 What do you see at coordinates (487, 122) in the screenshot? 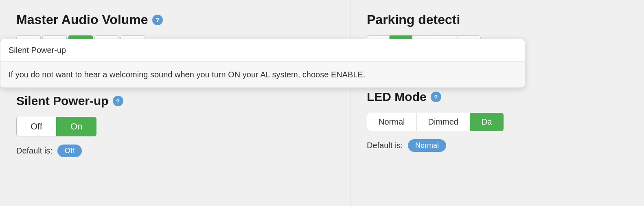
I see `led-btn-dark: Da` at bounding box center [487, 122].